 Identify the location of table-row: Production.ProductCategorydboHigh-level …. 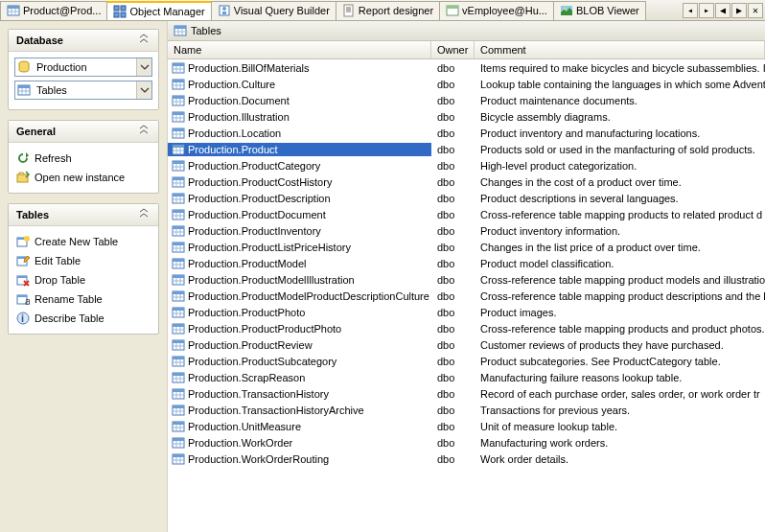
(466, 165).